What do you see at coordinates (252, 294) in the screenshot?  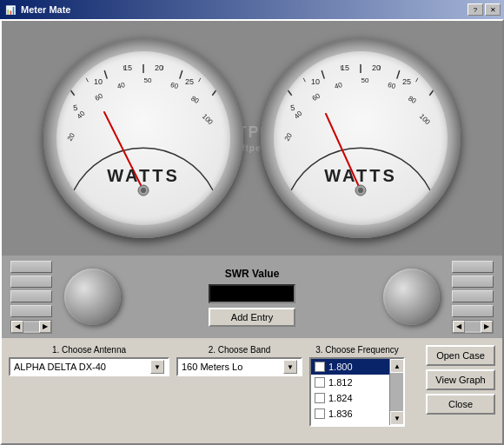 I see `swr-display` at bounding box center [252, 294].